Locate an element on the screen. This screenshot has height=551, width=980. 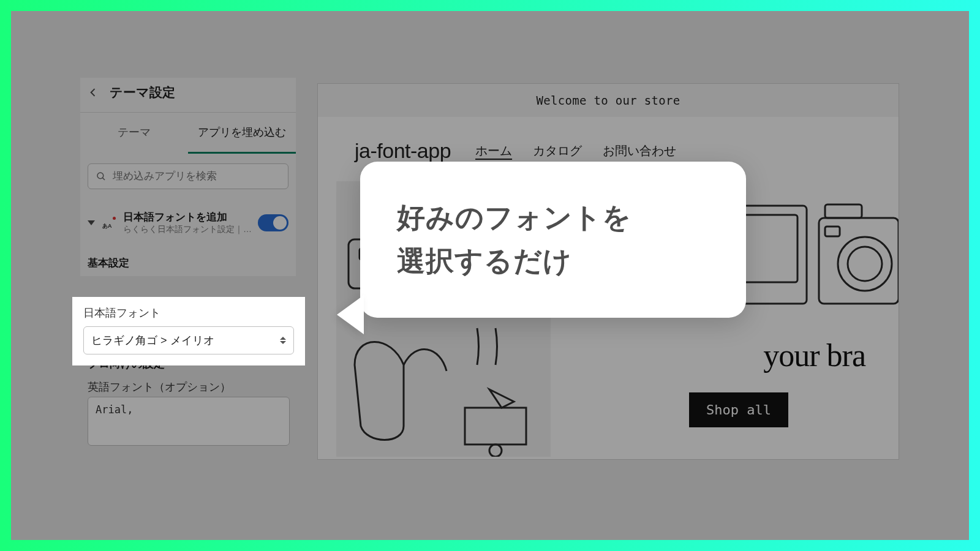
basic-settings-label: 基本設定 is located at coordinates (188, 256).